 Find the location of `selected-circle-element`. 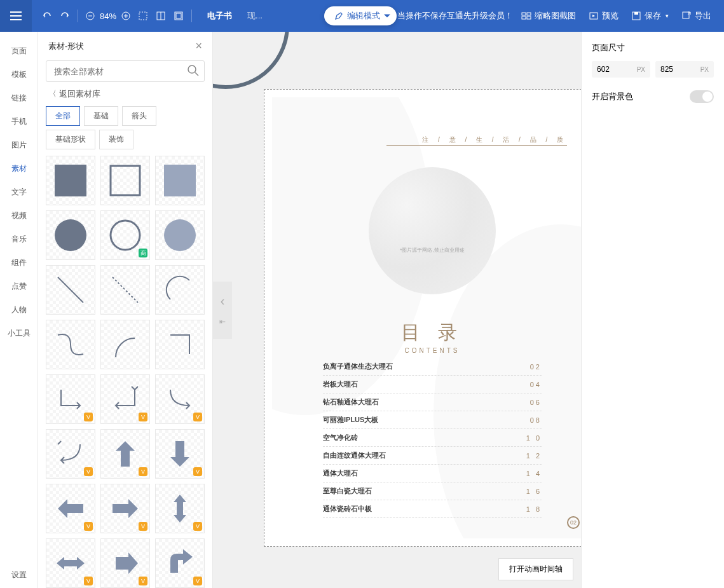

selected-circle-element is located at coordinates (251, 60).